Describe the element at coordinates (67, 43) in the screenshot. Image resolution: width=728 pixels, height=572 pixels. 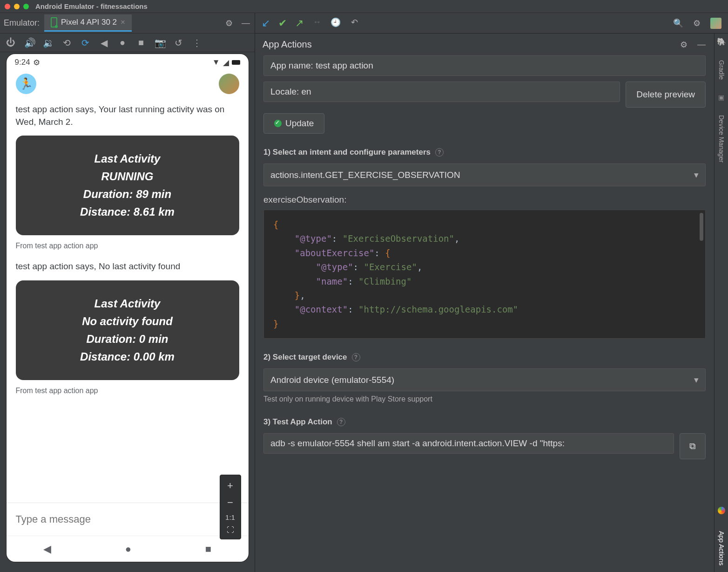
I see `rotate-left-icon: ⟲` at that location.